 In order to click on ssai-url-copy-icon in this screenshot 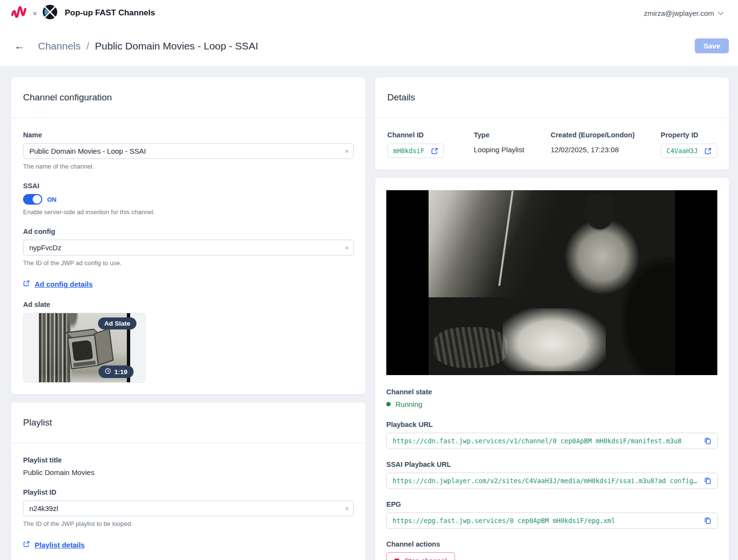, I will do `click(708, 481)`.